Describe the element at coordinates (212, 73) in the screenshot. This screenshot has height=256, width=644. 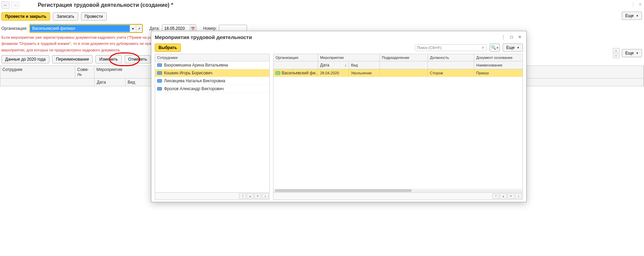
I see `employee-row: Кошкин Игорь Борисович` at that location.